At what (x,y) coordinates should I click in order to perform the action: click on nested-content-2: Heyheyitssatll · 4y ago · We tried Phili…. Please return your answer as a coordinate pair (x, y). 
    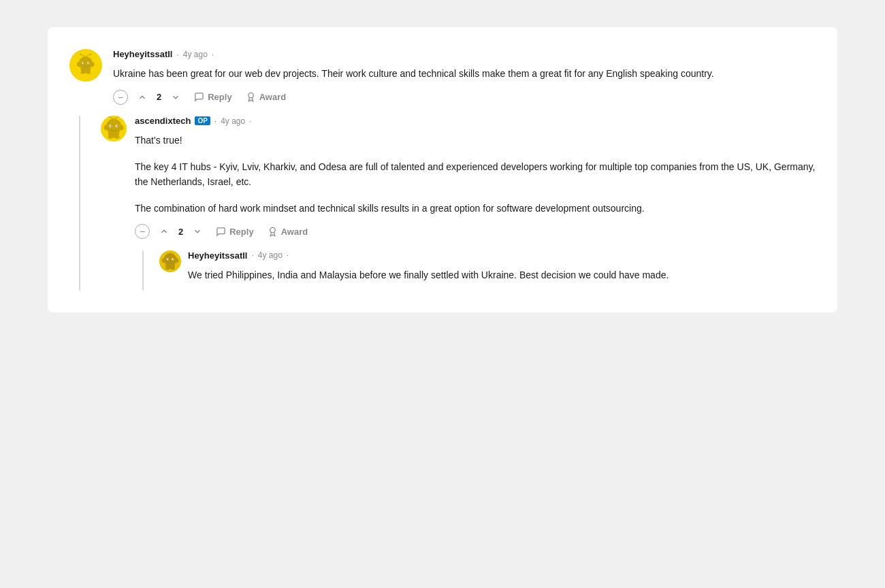
    Looking at the image, I should click on (483, 271).